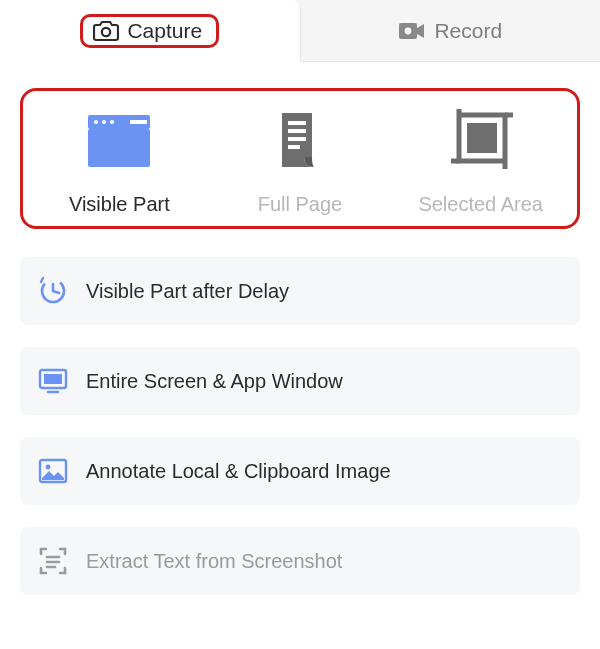 This screenshot has height=649, width=600. Describe the element at coordinates (164, 31) in the screenshot. I see `tab-capture-label: Capture` at that location.